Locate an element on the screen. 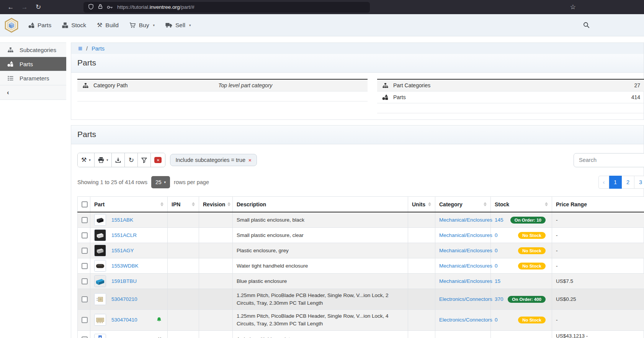 The image size is (644, 338). menu-icon: ≡ is located at coordinates (80, 48).